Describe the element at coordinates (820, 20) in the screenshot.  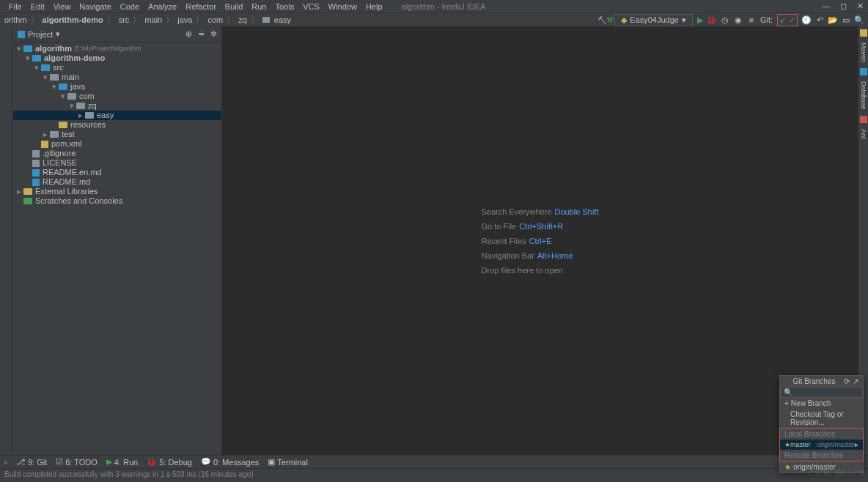
I see `git-revert-button: ↶` at that location.